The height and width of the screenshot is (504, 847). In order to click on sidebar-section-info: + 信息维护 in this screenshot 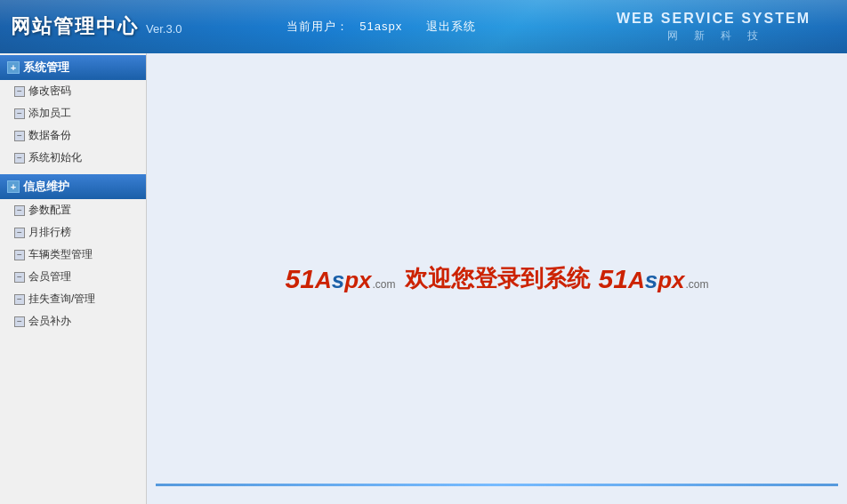, I will do `click(73, 187)`.